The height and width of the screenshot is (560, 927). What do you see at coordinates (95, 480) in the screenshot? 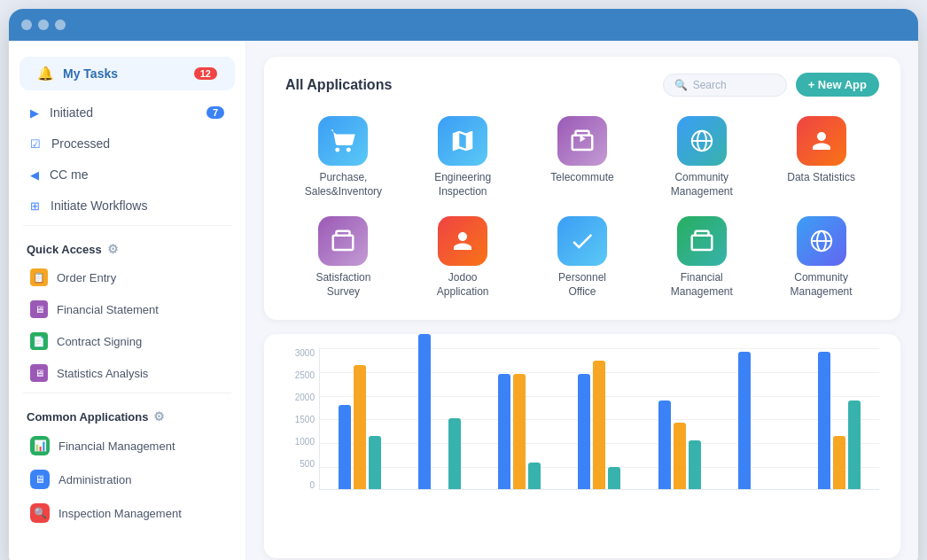
I see `administration-label: Administration` at bounding box center [95, 480].